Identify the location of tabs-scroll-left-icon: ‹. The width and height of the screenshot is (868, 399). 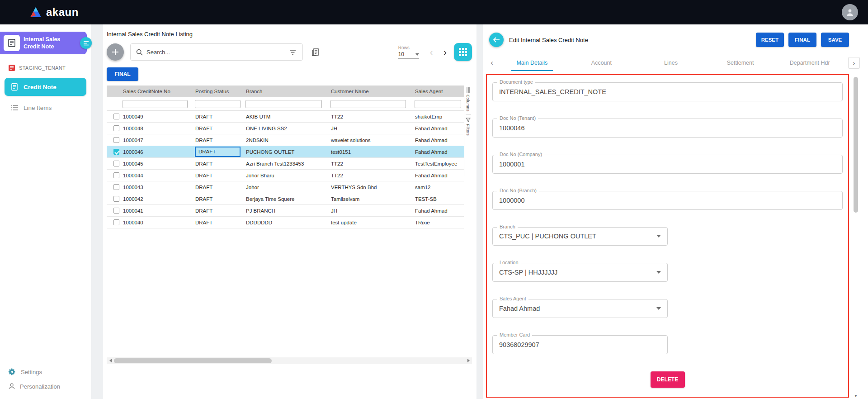
(492, 63).